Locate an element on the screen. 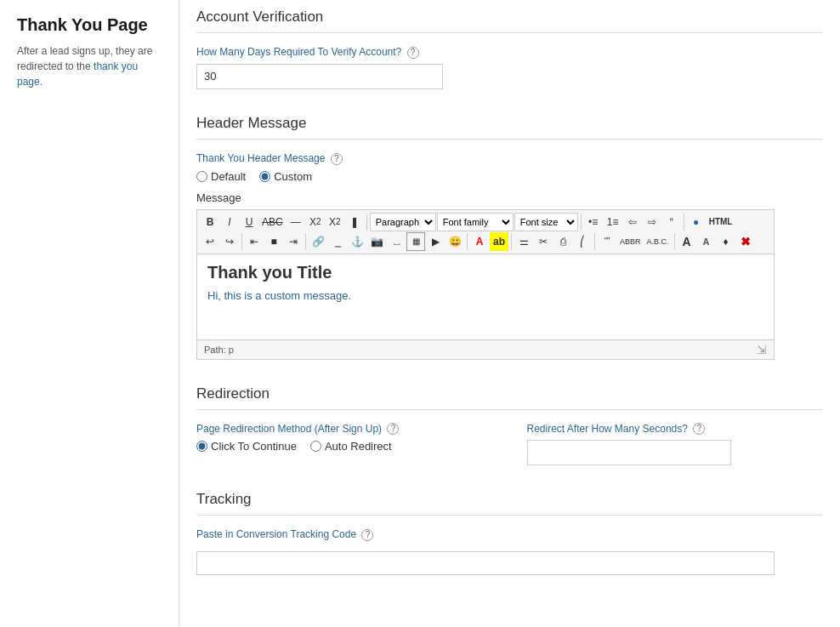 The image size is (840, 627). underline-button: U is located at coordinates (249, 222).